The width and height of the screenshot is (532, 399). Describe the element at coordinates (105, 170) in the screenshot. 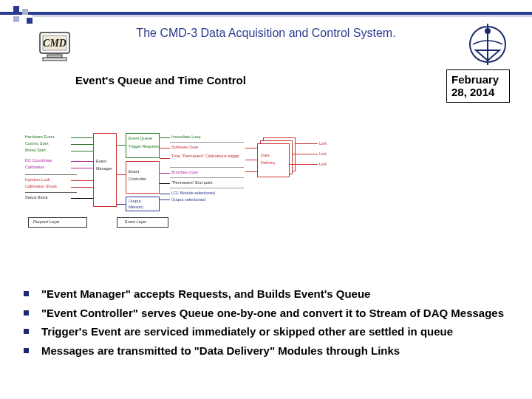

I see `box-event-manager: Event Manager` at that location.